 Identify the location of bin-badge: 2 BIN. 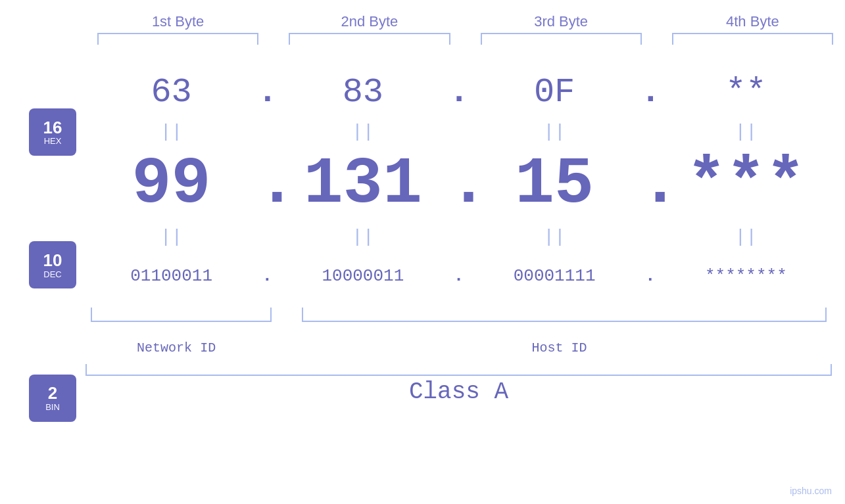
(53, 398).